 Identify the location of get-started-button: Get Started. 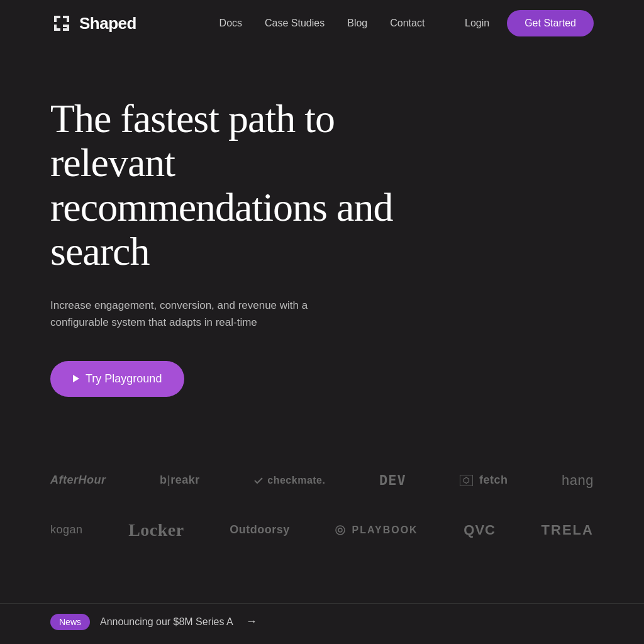
(550, 23).